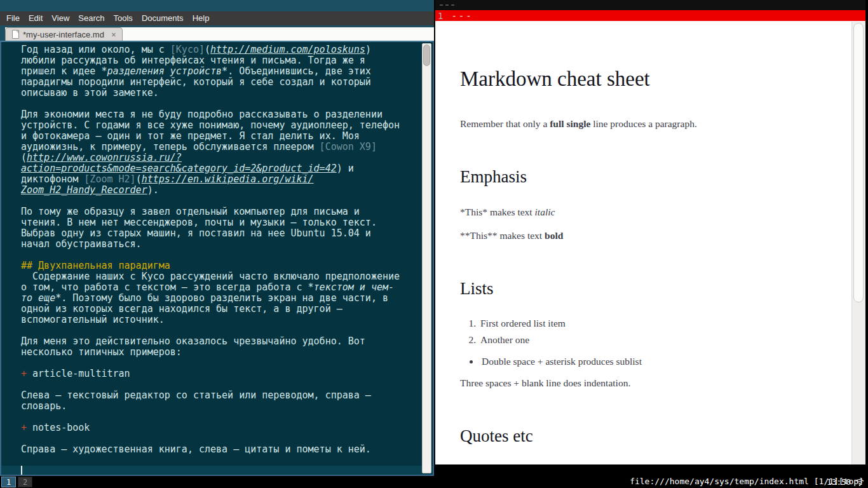  What do you see at coordinates (439, 16) in the screenshot?
I see `vim-line-number: 1` at bounding box center [439, 16].